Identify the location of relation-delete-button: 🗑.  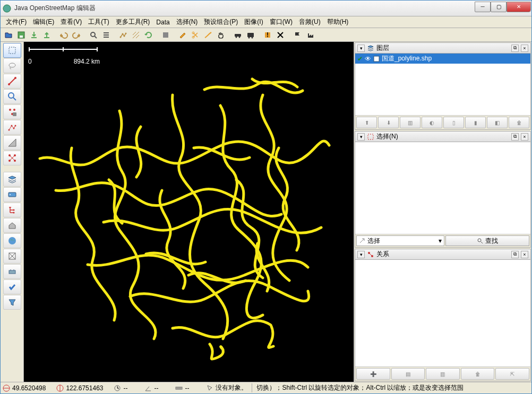
(478, 374).